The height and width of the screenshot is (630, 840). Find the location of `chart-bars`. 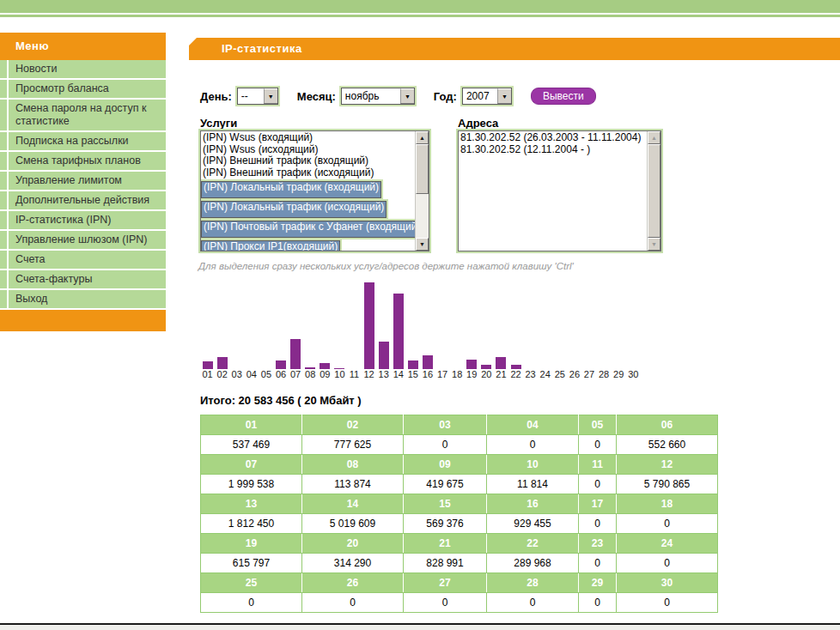

chart-bars is located at coordinates (421, 326).